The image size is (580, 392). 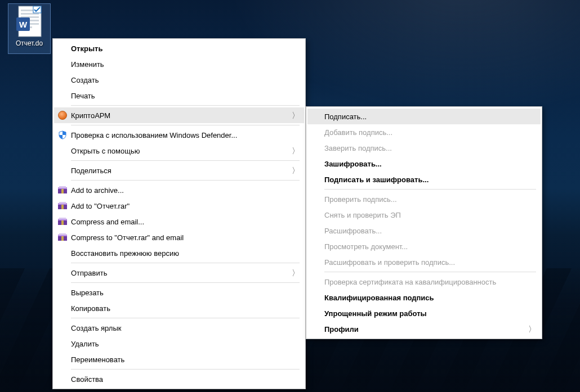 What do you see at coordinates (181, 273) in the screenshot?
I see `menu-item-label: Отправить` at bounding box center [181, 273].